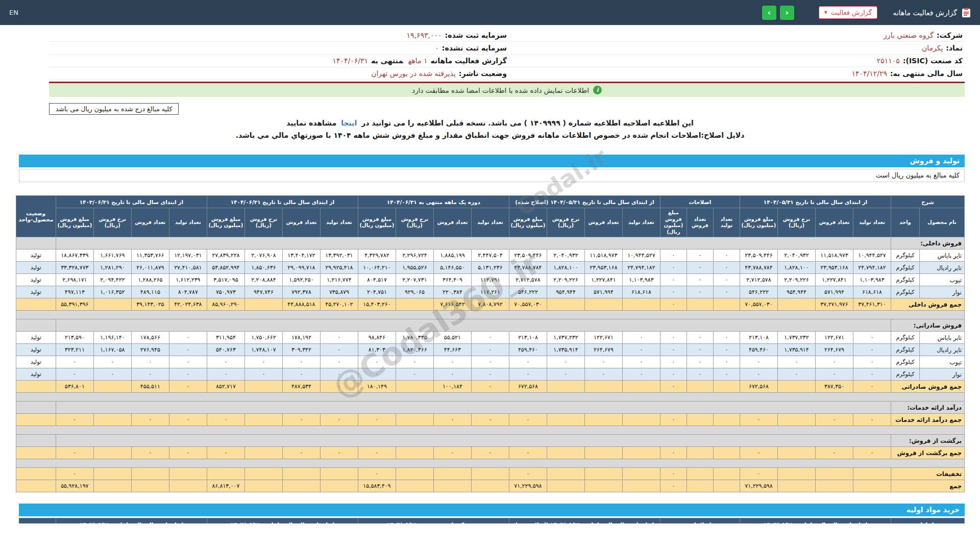  I want to click on sum-row: جمع درآمد ارائه خدمات۰۰۰۰۰۰۰۰۰۰۰۰۰۰, so click(490, 420).